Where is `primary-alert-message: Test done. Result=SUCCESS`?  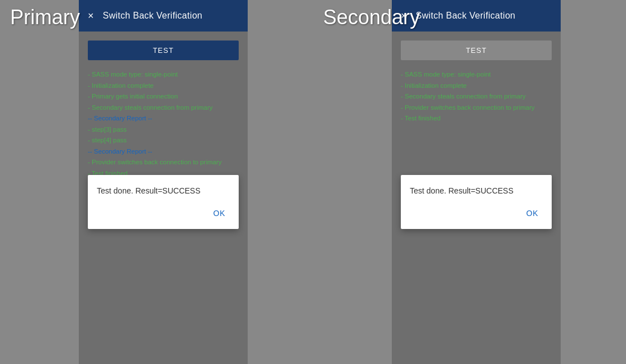 primary-alert-message: Test done. Result=SUCCESS is located at coordinates (163, 191).